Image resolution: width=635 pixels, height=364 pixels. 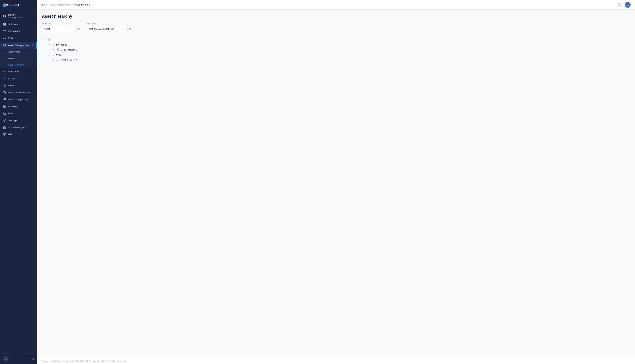 What do you see at coordinates (79, 29) in the screenshot?
I see `entity-type-copy-button` at bounding box center [79, 29].